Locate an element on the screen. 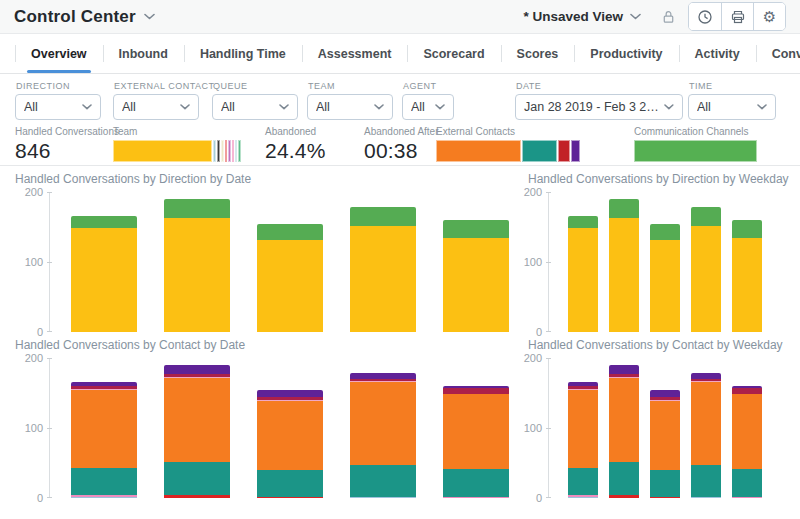 The height and width of the screenshot is (519, 800). filter-agent: AGENTAll is located at coordinates (428, 100).